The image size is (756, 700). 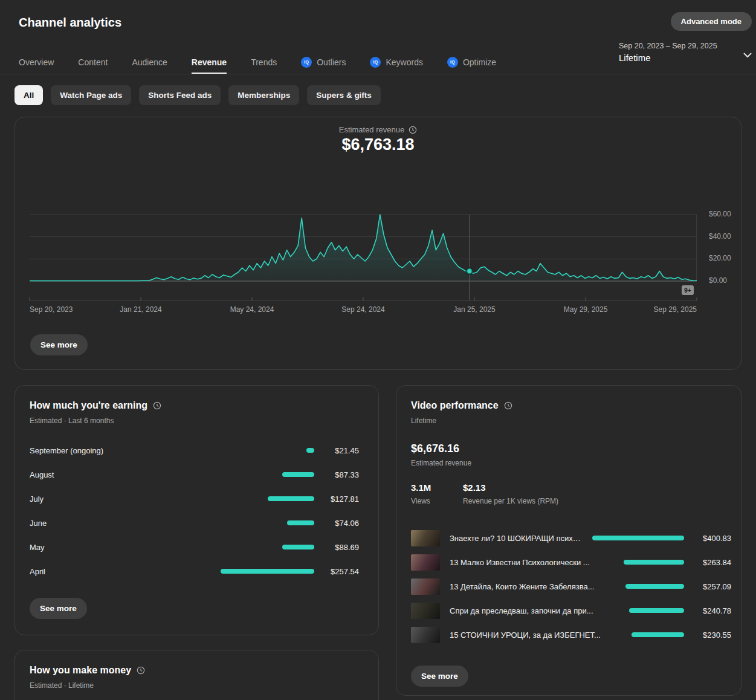 I want to click on advanced-mode-button: Advanced mode, so click(x=711, y=22).